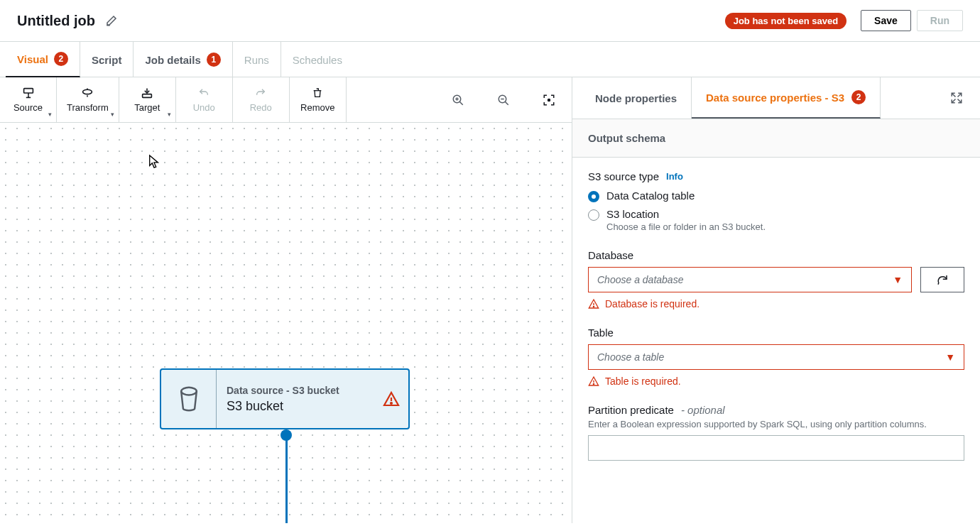 The height and width of the screenshot is (526, 980). Describe the element at coordinates (641, 280) in the screenshot. I see `database-placeholder: Choose a database` at that location.